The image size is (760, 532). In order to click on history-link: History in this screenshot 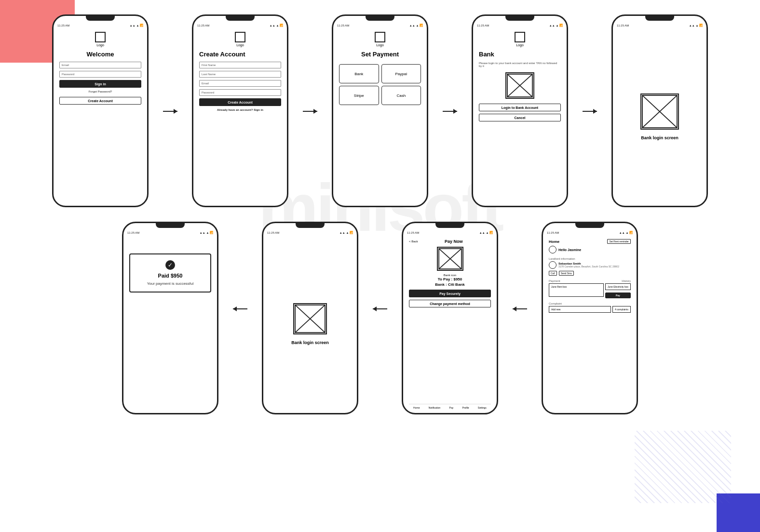, I will do `click(626, 281)`.